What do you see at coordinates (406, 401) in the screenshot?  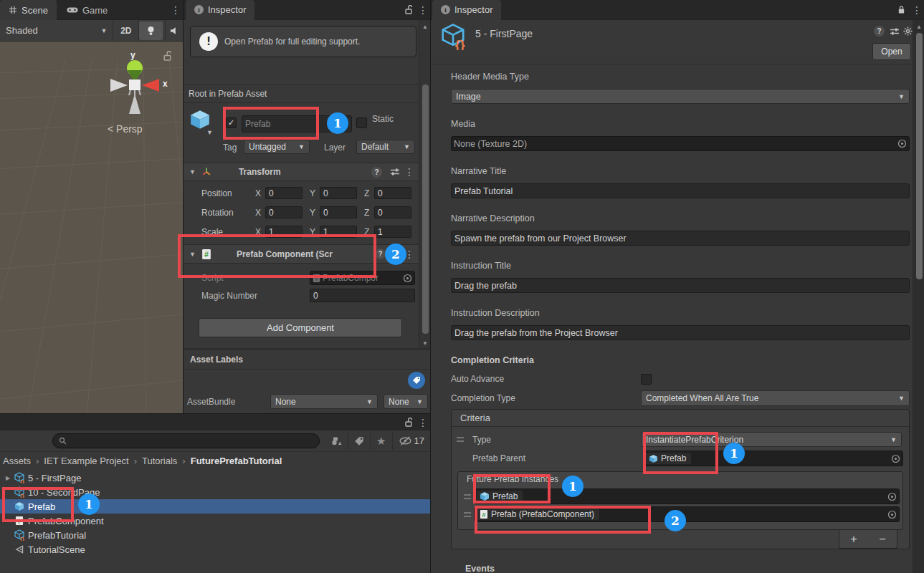 I see `assetbundle-variant-dropdown: None▼` at bounding box center [406, 401].